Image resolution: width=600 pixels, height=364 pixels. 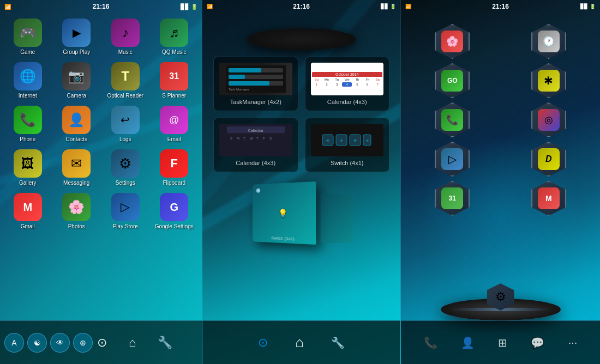 I want to click on fold-widget-book: 💡 Switch (1x1), so click(x=284, y=213).